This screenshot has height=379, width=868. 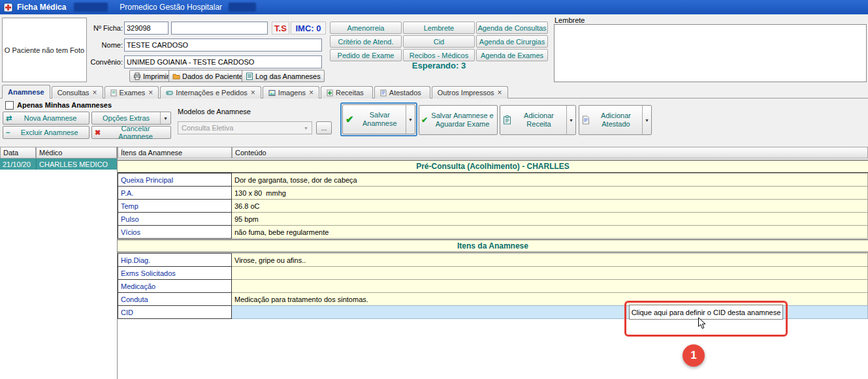 I want to click on action-amenorreia: Amenorreia, so click(x=366, y=27).